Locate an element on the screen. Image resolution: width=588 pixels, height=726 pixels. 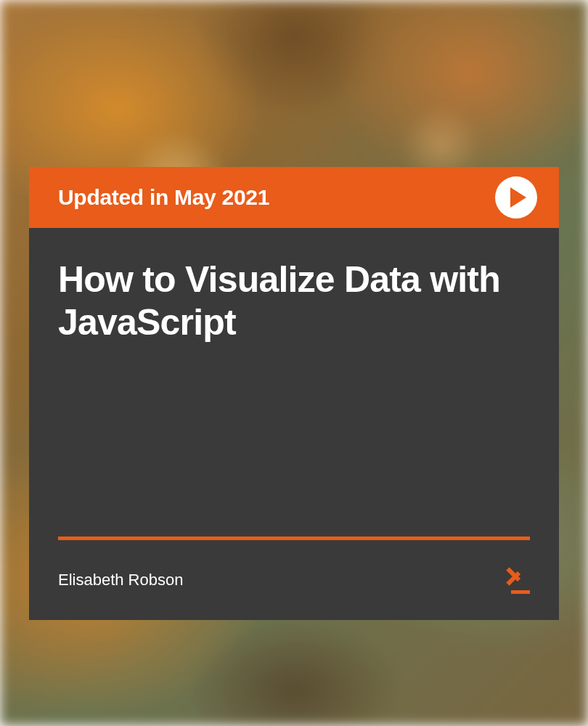
course-title: How to Visualize Data with JavaScript is located at coordinates (294, 301).